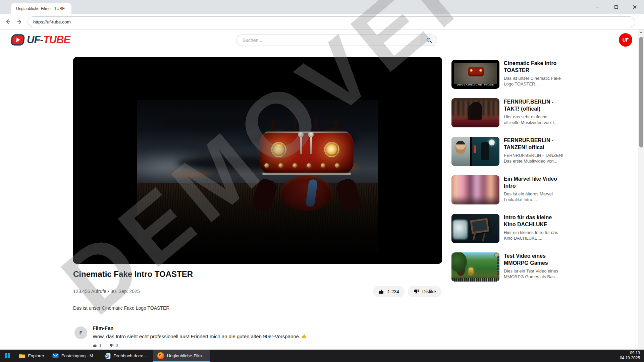  I want to click on suggestion-title: Cinematic Fake Intro TOASTER, so click(534, 67).